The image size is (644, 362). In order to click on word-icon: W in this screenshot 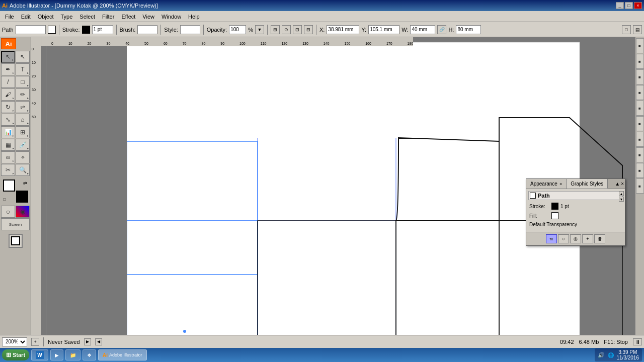, I will do `click(40, 355)`.